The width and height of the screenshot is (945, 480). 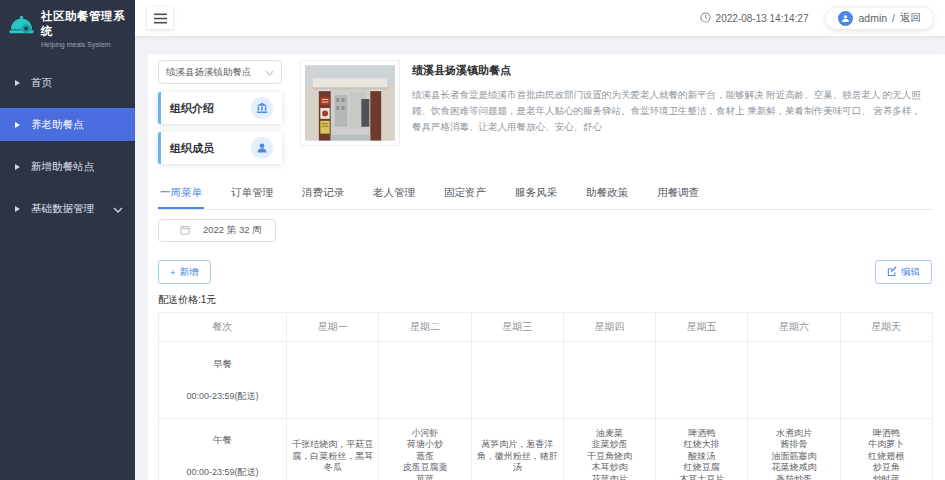 What do you see at coordinates (220, 108) in the screenshot?
I see `org-intro-button: 组织介绍` at bounding box center [220, 108].